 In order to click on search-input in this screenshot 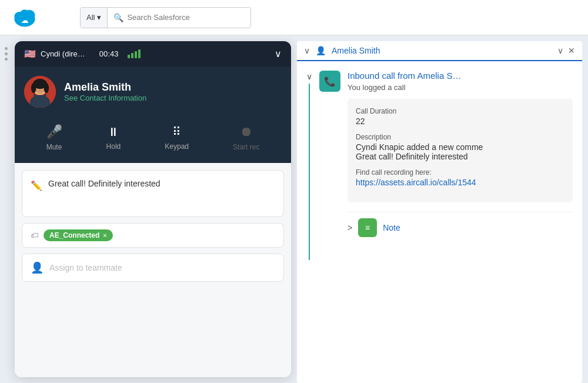, I will do `click(186, 18)`.